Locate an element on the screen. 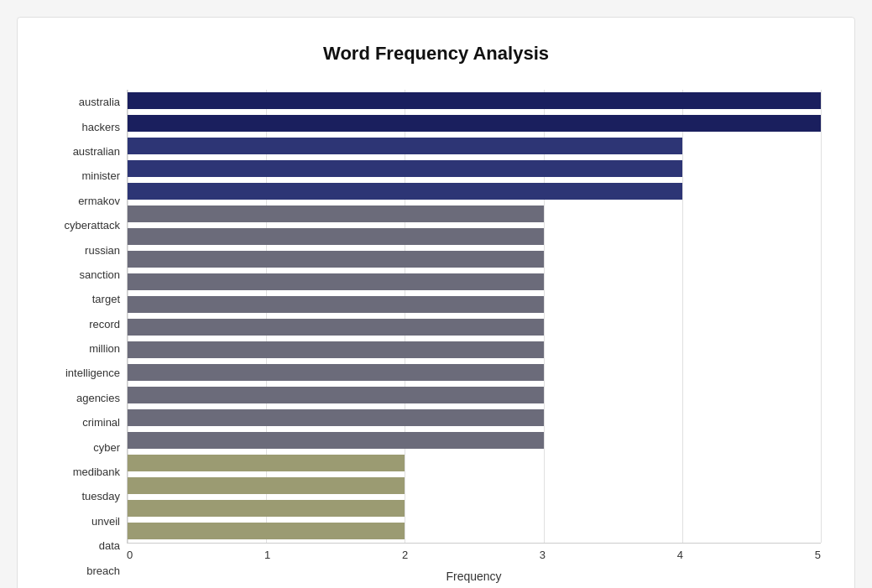 The image size is (872, 588). y-axis-label: medibank is located at coordinates (86, 472).